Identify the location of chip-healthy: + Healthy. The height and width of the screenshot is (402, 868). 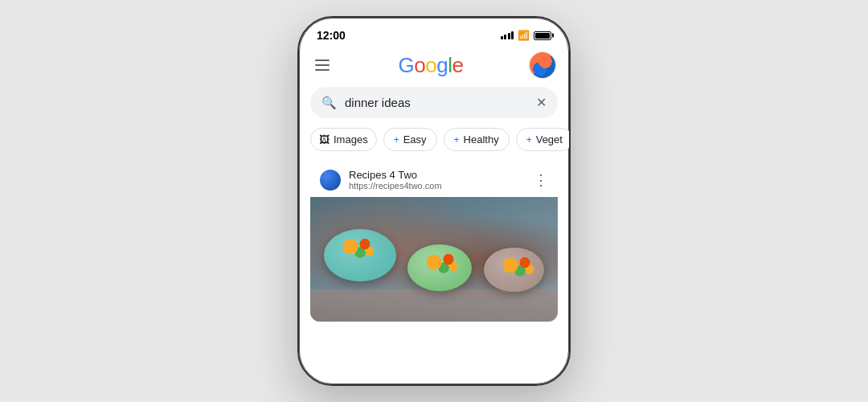
(477, 140).